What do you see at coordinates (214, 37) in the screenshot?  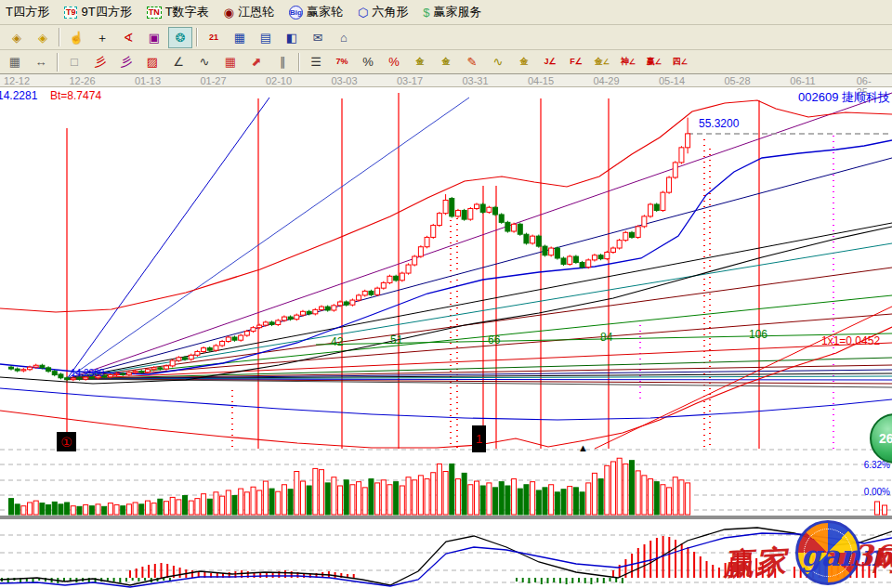 I see `calendar-icon: 21` at bounding box center [214, 37].